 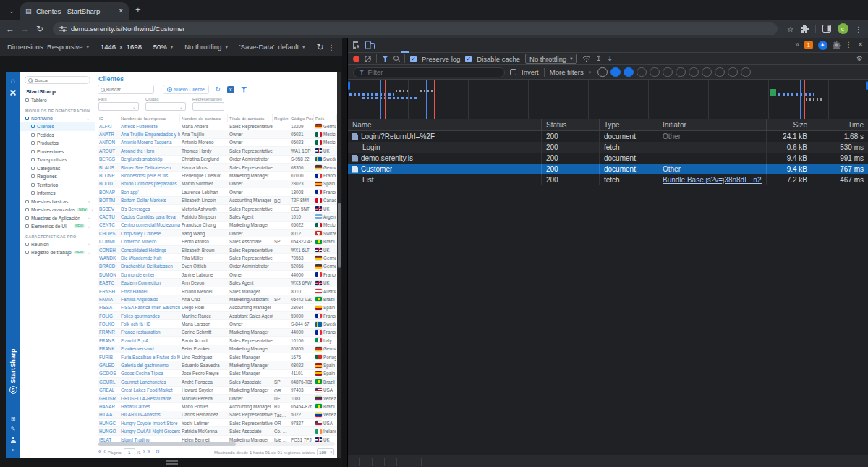 I want to click on device-toolbar-toggle-icon, so click(x=370, y=45).